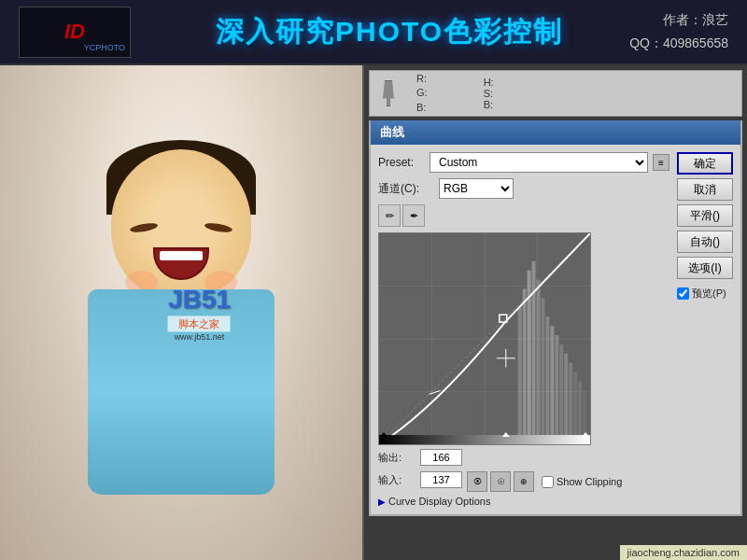 The height and width of the screenshot is (560, 747). Describe the element at coordinates (422, 93) in the screenshot. I see `g-label: G:` at that location.